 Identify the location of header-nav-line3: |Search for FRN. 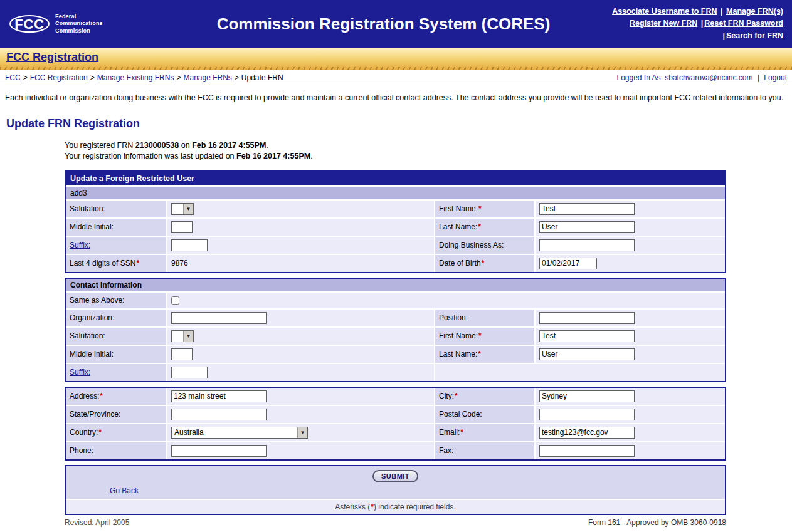
(685, 36).